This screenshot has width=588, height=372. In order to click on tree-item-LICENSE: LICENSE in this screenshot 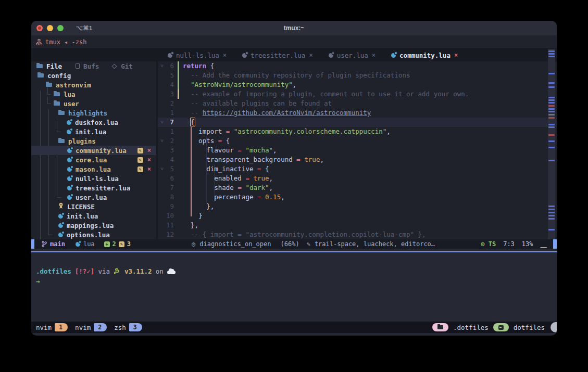, I will do `click(94, 207)`.